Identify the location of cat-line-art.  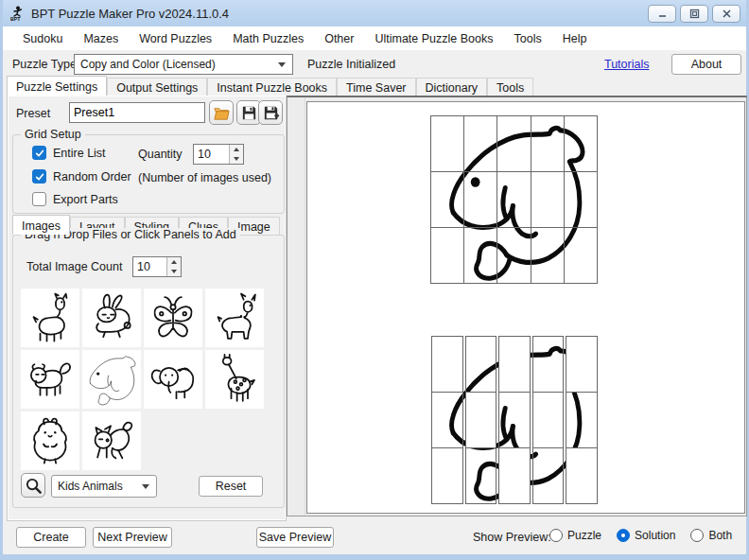
(112, 441).